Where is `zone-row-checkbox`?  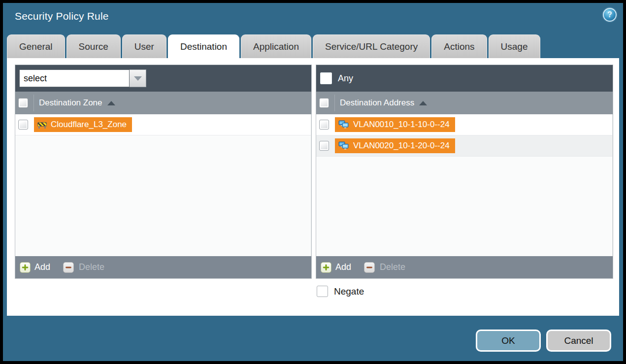 zone-row-checkbox is located at coordinates (23, 125).